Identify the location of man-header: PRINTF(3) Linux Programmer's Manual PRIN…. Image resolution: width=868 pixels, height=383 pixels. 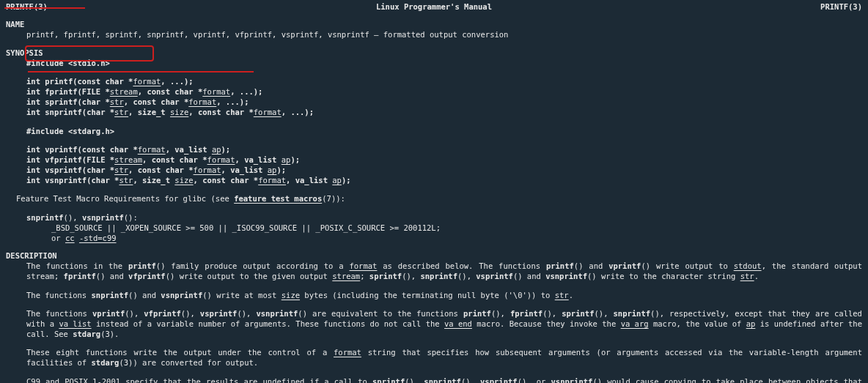
(434, 7).